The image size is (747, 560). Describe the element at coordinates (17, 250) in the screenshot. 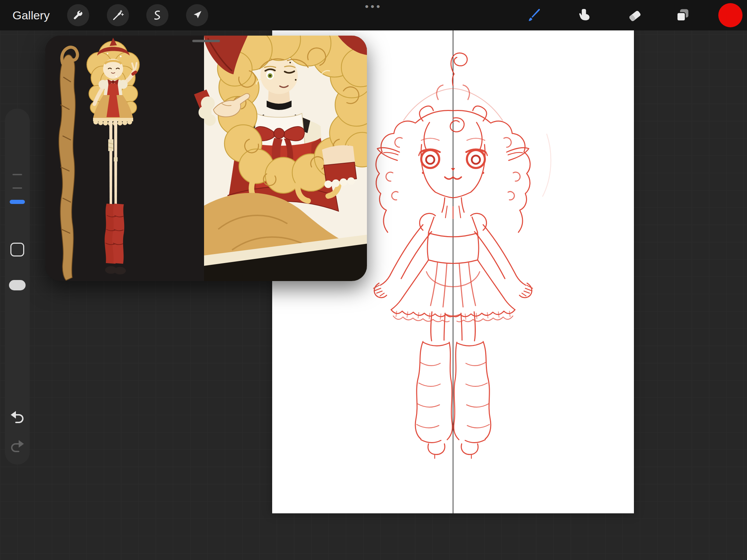

I see `modify-button` at that location.